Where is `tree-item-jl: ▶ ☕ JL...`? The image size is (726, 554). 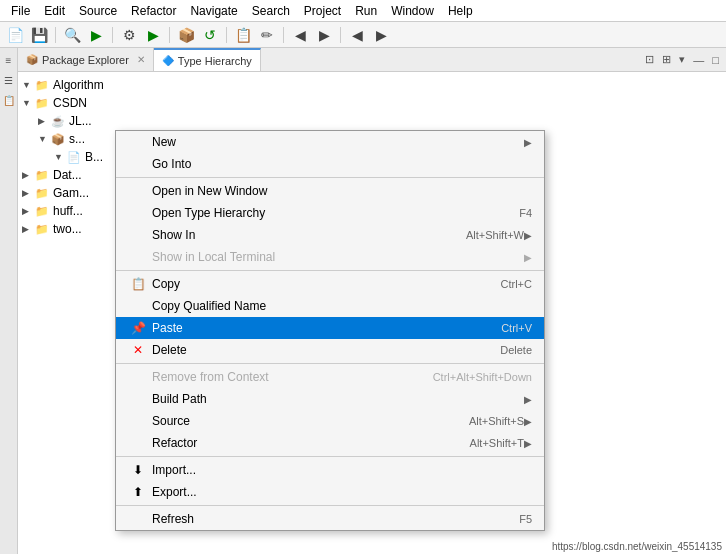 tree-item-jl: ▶ ☕ JL... is located at coordinates (372, 121).